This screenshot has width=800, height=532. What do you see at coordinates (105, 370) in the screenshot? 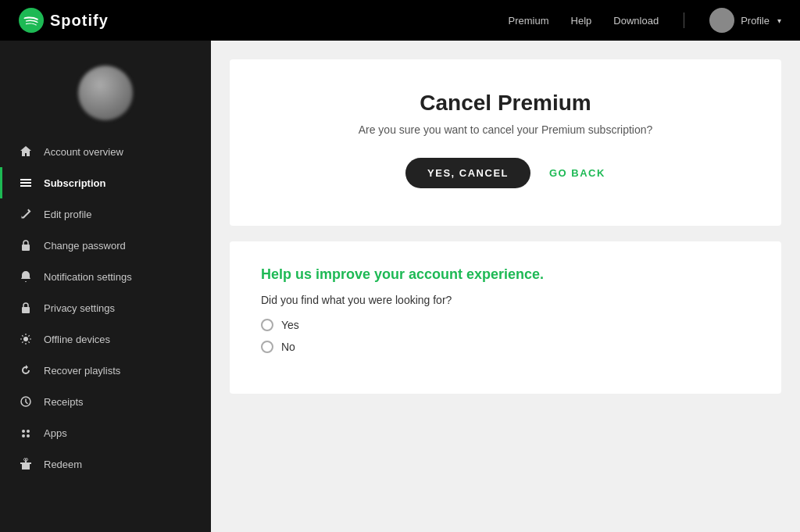
I see `sidebar-item-recover-playlists: Recover playlists` at bounding box center [105, 370].